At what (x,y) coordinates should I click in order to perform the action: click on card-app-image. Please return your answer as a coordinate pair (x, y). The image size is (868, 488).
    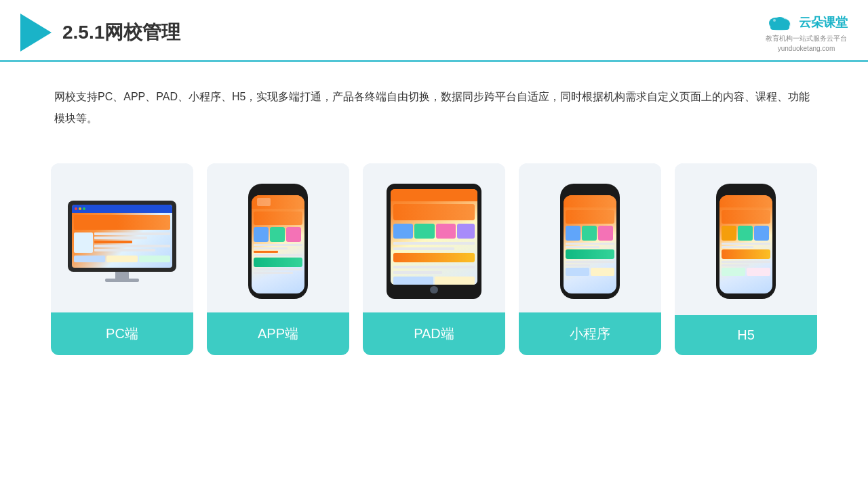
    Looking at the image, I should click on (278, 238).